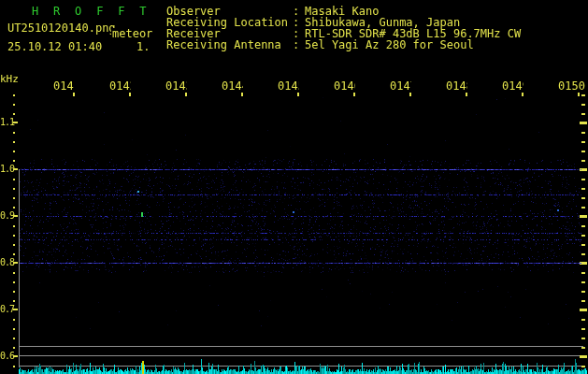 This screenshot has width=588, height=374. What do you see at coordinates (120, 86) in the screenshot?
I see `time-tick-label: 0142` at bounding box center [120, 86].